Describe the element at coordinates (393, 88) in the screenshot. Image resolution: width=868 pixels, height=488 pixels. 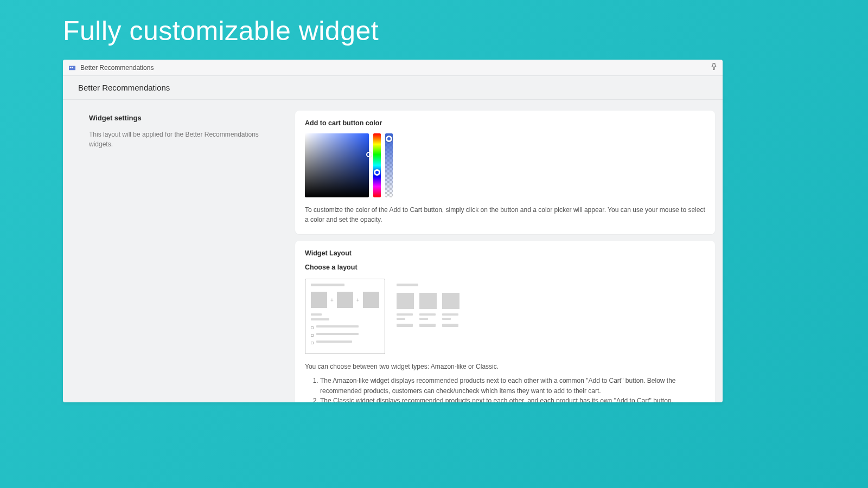
I see `page-header: Better Recommendations` at that location.